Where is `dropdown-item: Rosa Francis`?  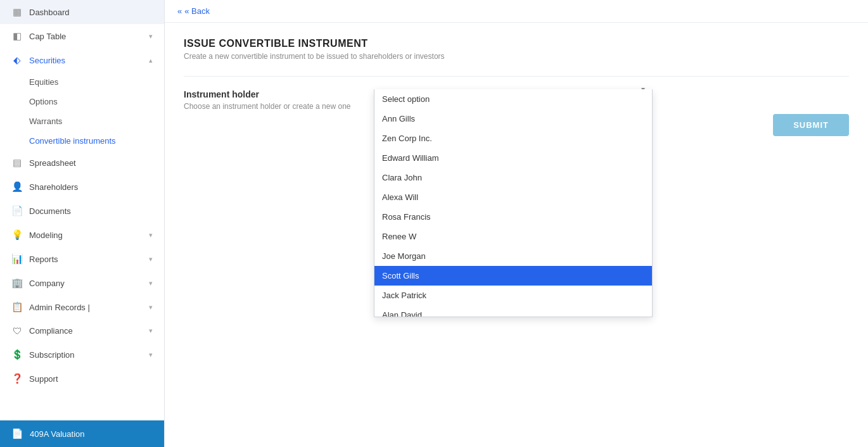 dropdown-item: Rosa Francis is located at coordinates (513, 217).